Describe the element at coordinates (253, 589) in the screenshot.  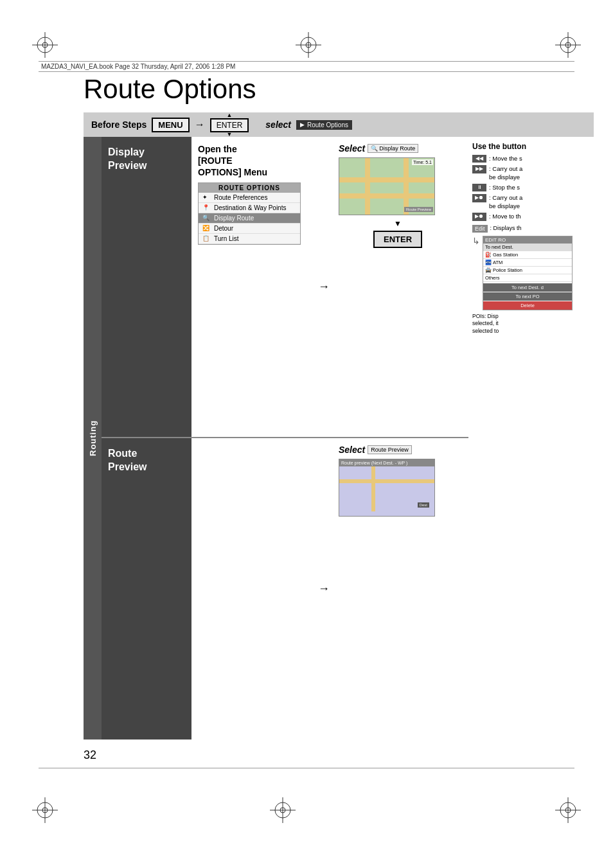
I see `route-preview-middle` at that location.